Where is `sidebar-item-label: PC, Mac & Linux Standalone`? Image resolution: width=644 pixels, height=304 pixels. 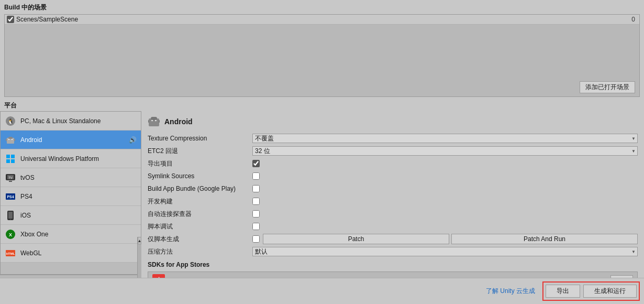
sidebar-item-label: PC, Mac & Linux Standalone is located at coordinates (79, 121).